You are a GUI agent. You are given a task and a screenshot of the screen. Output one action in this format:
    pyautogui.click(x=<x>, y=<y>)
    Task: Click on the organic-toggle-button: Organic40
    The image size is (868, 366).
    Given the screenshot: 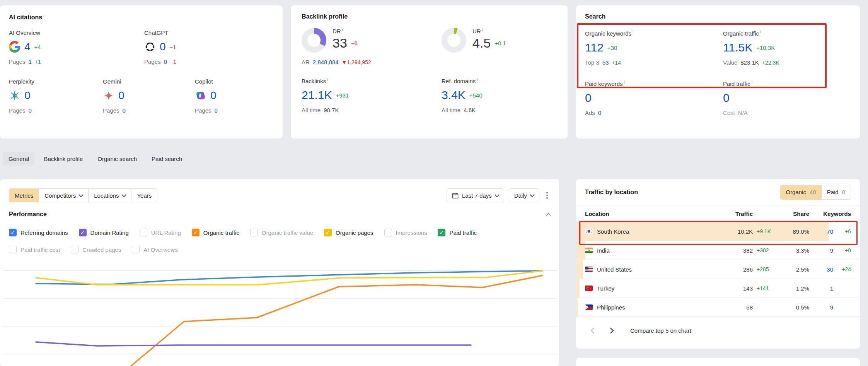 What is the action you would take?
    pyautogui.click(x=801, y=192)
    